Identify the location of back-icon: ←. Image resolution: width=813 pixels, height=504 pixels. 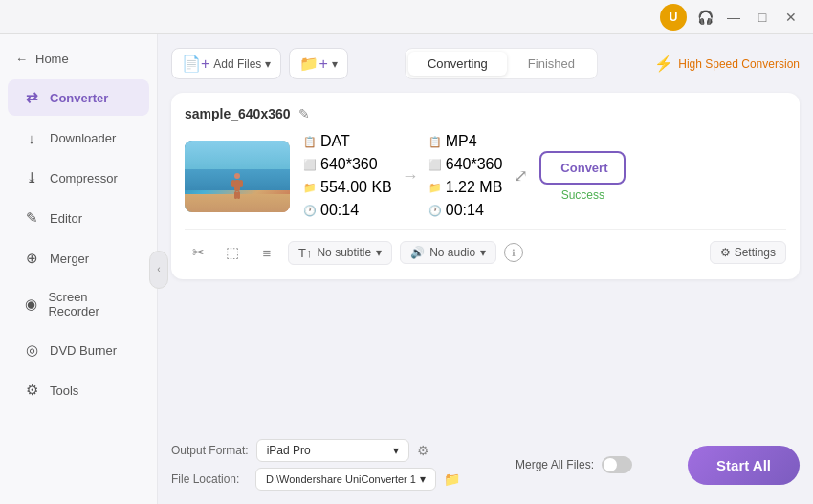
(21, 59).